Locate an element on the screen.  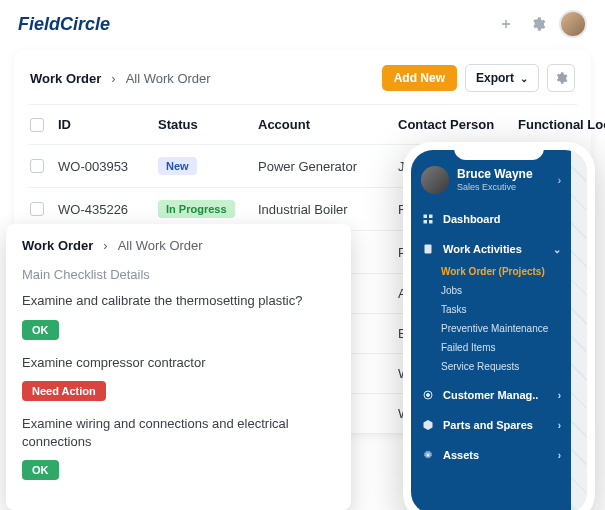
target-icon is located at coordinates (428, 395).